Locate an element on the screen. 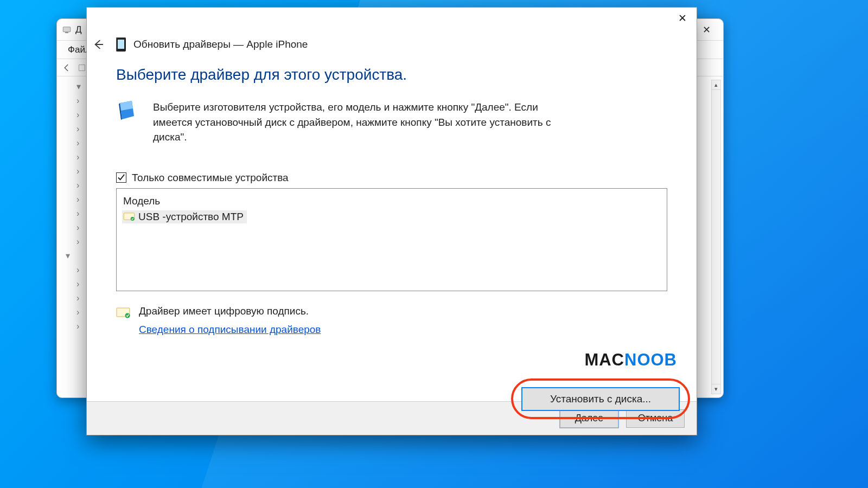  install-from-disk-button: Установить с диска... is located at coordinates (601, 399).